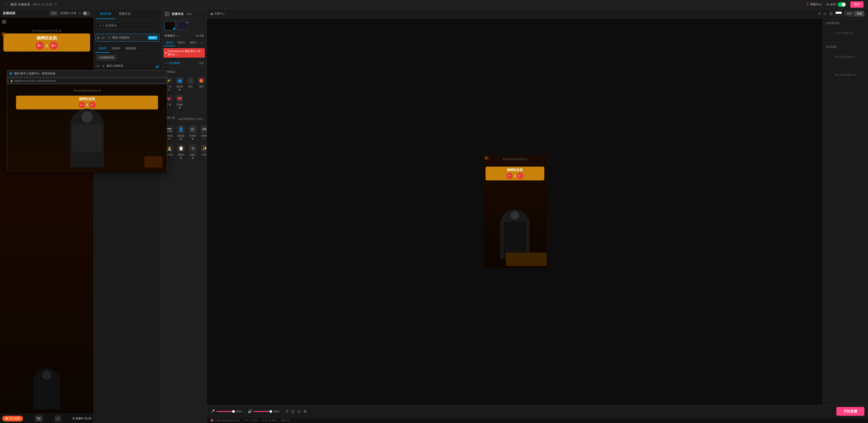  Describe the element at coordinates (838, 14) in the screenshot. I see `color-swatch` at that location.